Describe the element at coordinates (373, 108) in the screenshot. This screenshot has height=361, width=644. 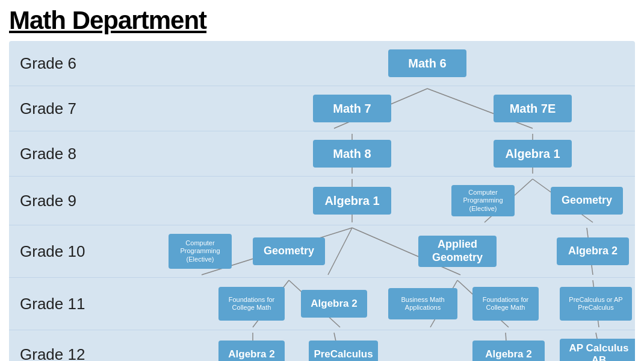
I see `grade-7-content: Math 7 Math 7E` at that location.